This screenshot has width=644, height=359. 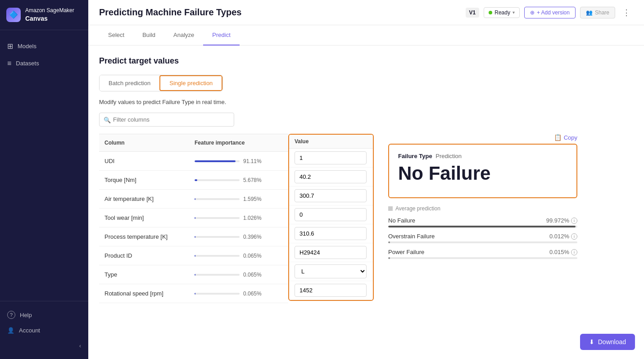 I want to click on account-icon: 👤, so click(x=11, y=331).